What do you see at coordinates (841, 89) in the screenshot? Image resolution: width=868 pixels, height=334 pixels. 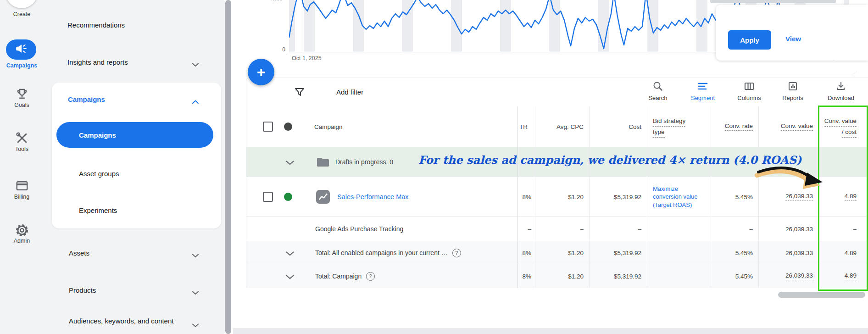 I see `download-icon` at bounding box center [841, 89].